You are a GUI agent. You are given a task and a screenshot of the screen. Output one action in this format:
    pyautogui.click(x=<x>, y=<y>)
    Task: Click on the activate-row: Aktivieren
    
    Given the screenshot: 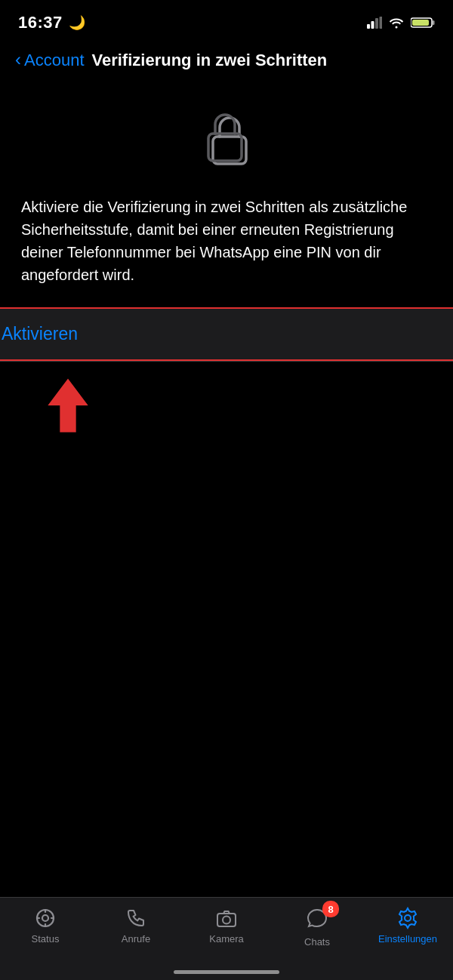 What is the action you would take?
    pyautogui.click(x=226, y=334)
    